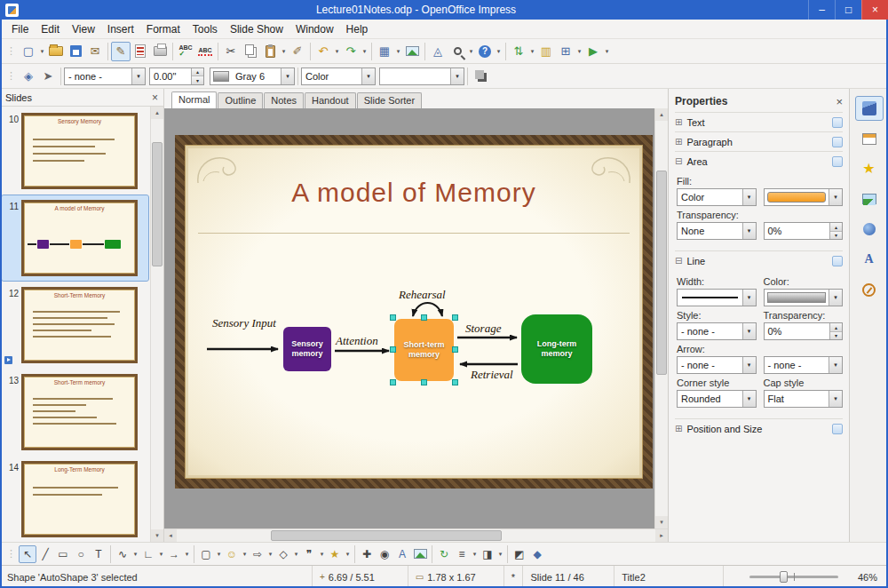 The width and height of the screenshot is (888, 588). I want to click on line-transparency-input: 0% ▴▾, so click(804, 331).